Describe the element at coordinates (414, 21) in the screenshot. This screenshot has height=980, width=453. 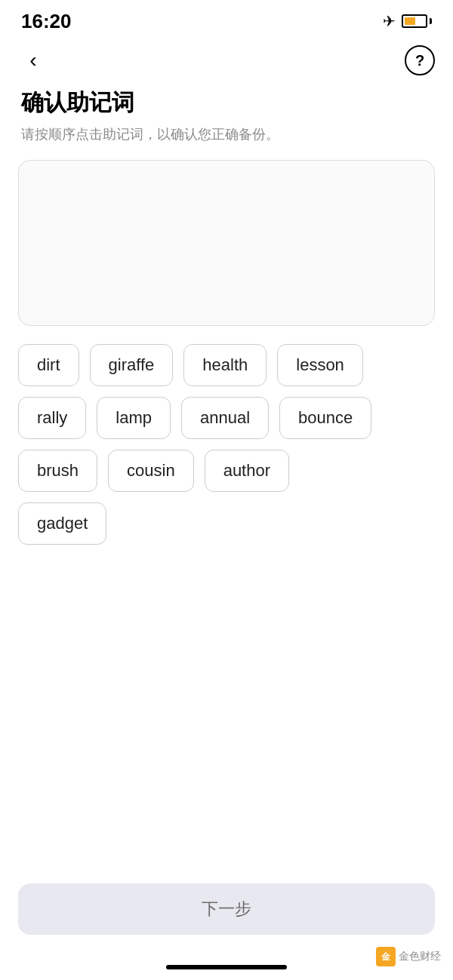
I see `battery-body` at that location.